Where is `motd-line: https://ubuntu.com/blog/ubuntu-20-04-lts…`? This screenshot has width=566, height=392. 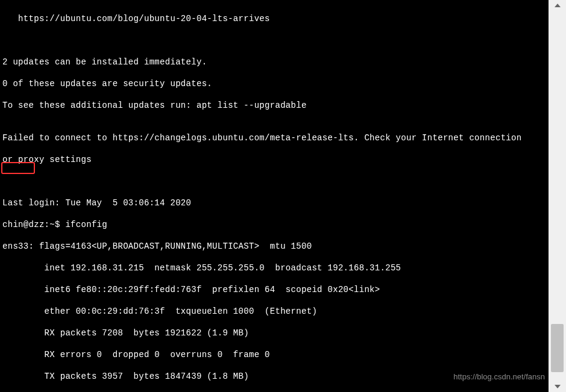
motd-line: https://ubuntu.com/blog/ubuntu-20-04-lts… is located at coordinates (274, 19).